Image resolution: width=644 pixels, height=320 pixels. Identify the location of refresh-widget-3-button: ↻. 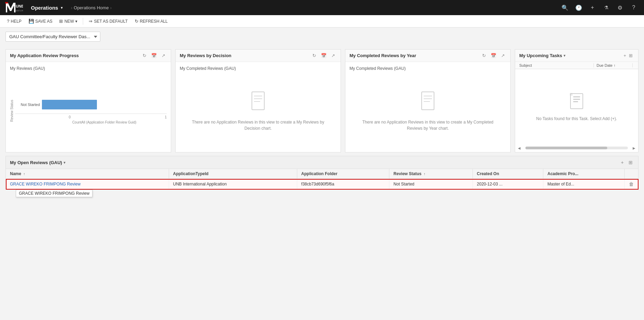
(484, 56).